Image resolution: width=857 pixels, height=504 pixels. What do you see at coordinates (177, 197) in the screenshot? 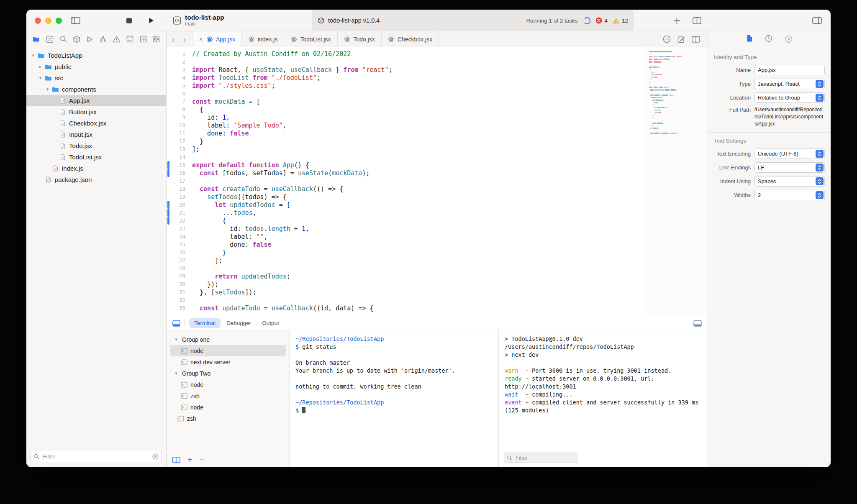
I see `line-number: 19` at bounding box center [177, 197].